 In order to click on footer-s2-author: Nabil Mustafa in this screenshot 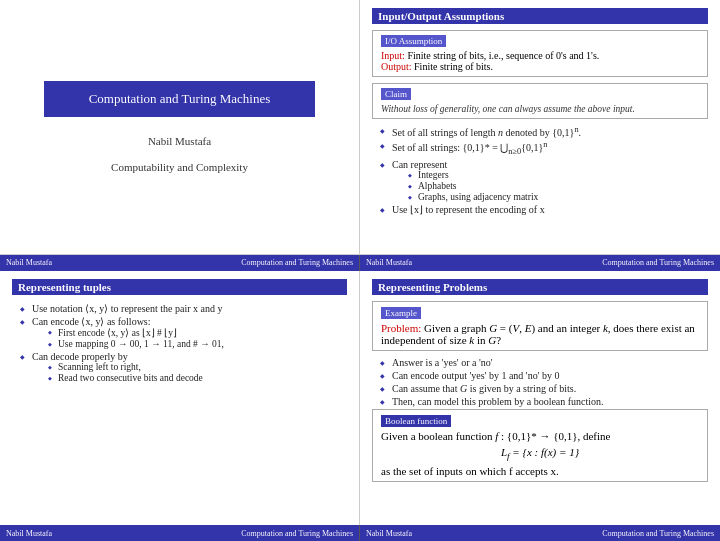, I will do `click(389, 262)`.